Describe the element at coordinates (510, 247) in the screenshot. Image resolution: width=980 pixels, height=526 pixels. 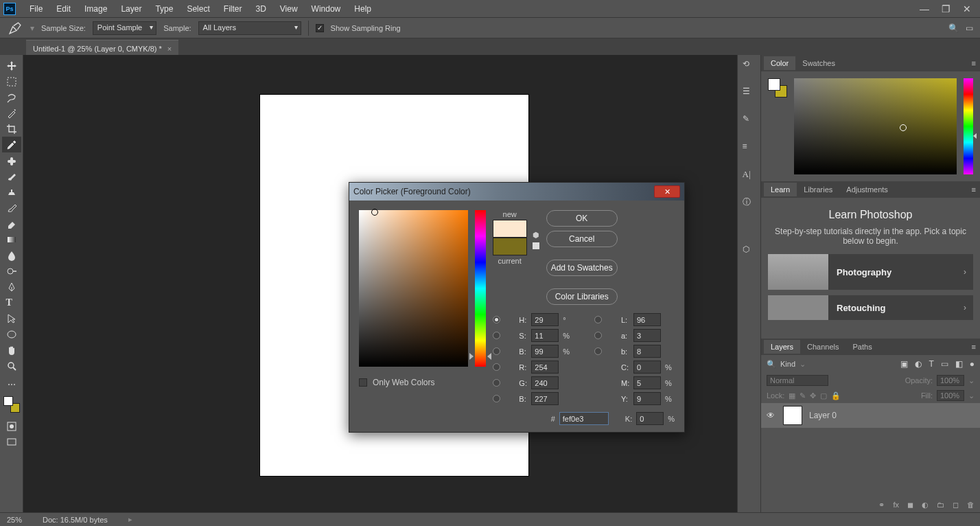
I see `current-color-swatch` at that location.